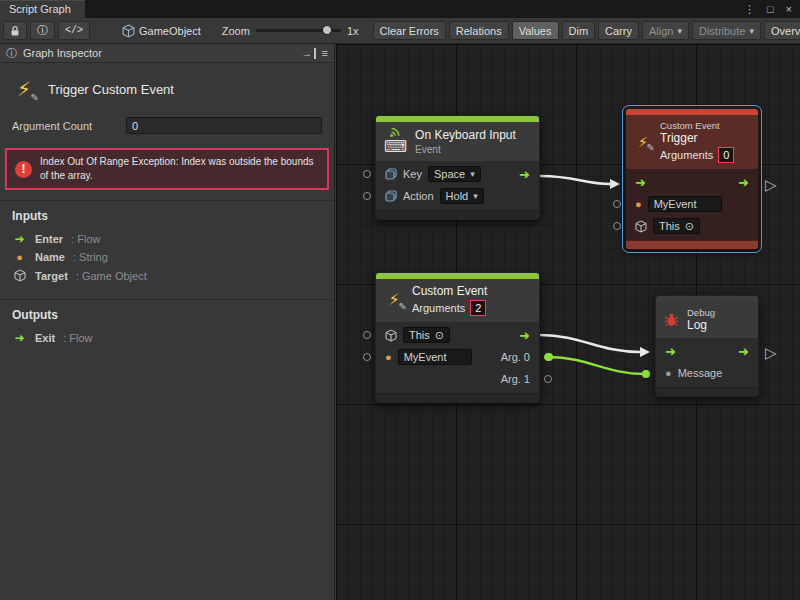 This screenshot has width=800, height=600. I want to click on arg0-label: Arg. 0, so click(516, 357).